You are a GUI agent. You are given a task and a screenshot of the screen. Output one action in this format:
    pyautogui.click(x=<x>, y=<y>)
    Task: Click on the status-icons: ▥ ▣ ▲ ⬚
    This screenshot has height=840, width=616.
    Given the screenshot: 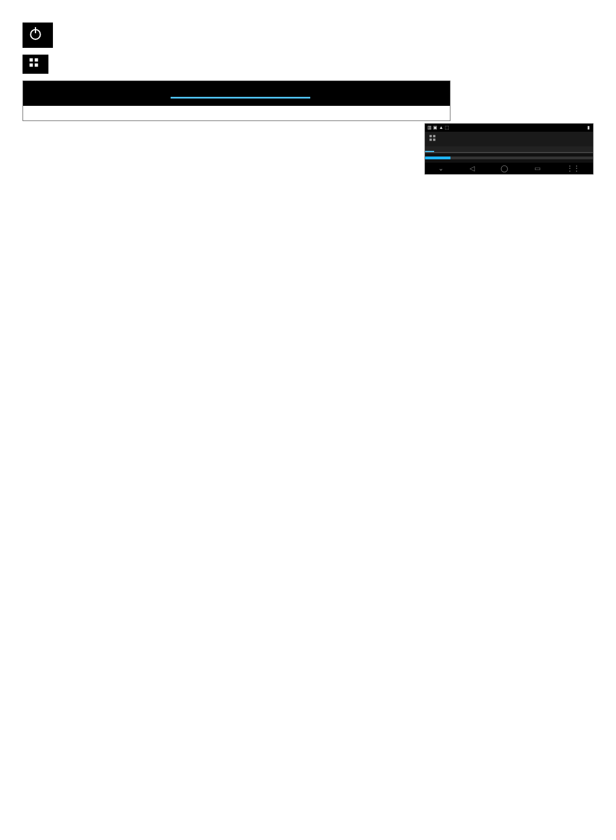 What is the action you would take?
    pyautogui.click(x=438, y=128)
    